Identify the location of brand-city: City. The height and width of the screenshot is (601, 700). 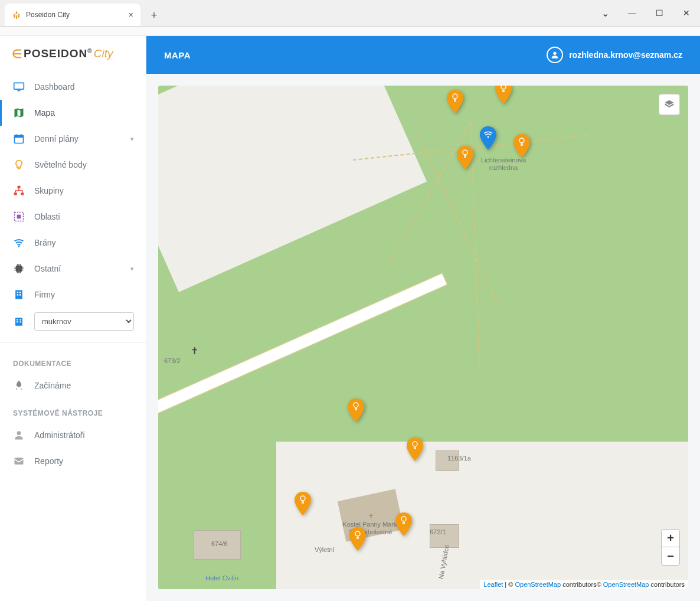
(104, 54).